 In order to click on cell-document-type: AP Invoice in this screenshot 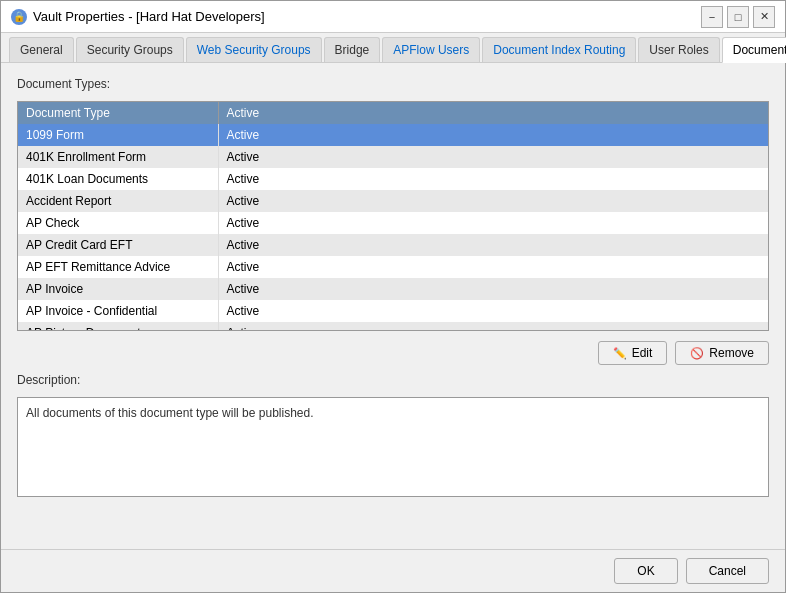, I will do `click(118, 289)`.